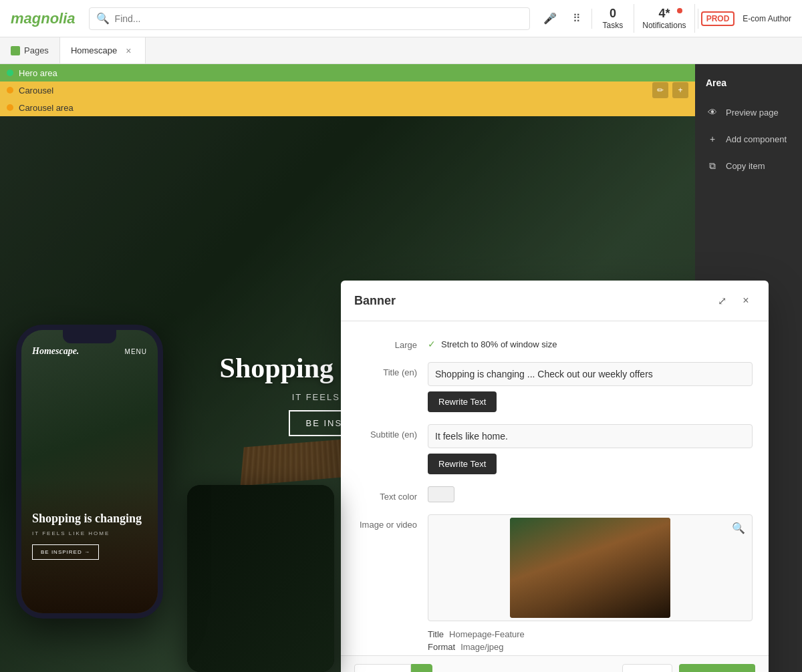  I want to click on text-color-content, so click(590, 494).